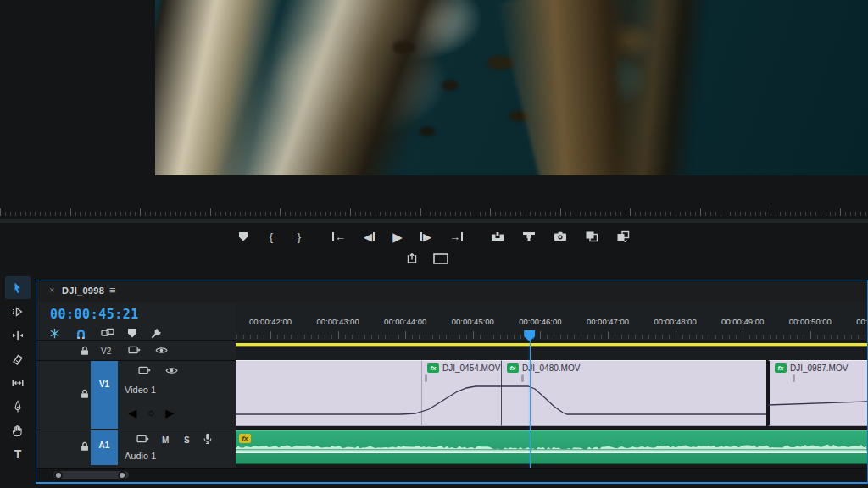  I want to click on scrollbar-knob-left, so click(58, 475).